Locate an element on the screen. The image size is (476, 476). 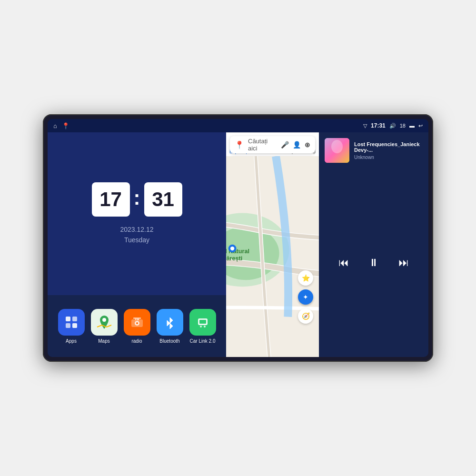
battery-icon: ▬ is located at coordinates (412, 126).